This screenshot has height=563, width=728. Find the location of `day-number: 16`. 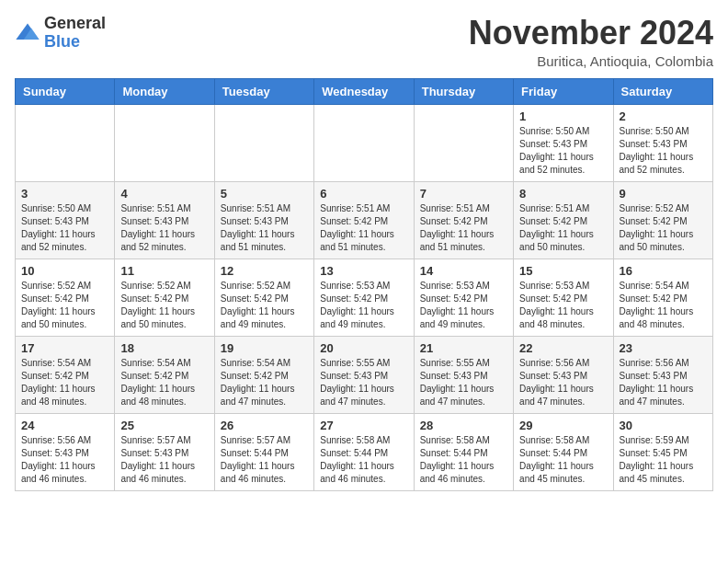

day-number: 16 is located at coordinates (664, 270).